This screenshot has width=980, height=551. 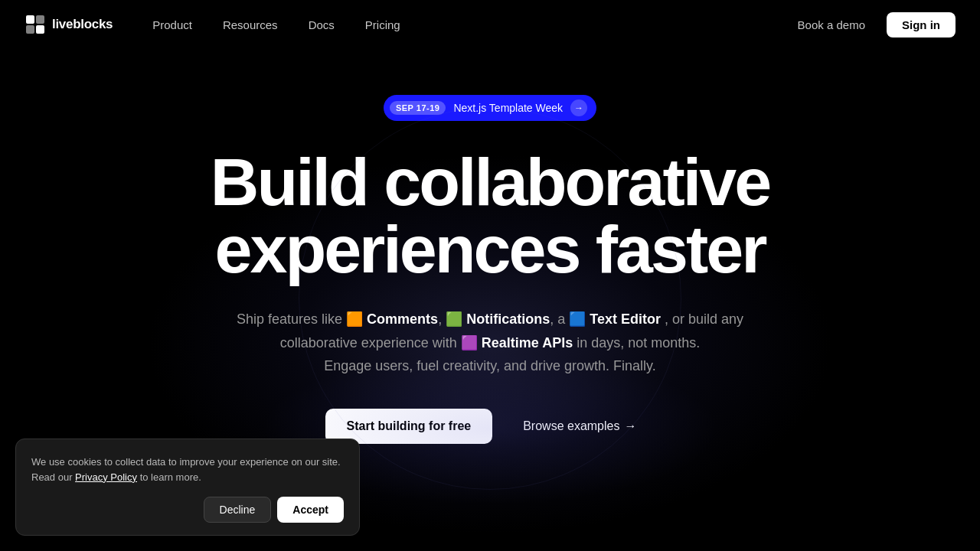 What do you see at coordinates (289, 319) in the screenshot?
I see `subtitle-before: Ship features like` at bounding box center [289, 319].